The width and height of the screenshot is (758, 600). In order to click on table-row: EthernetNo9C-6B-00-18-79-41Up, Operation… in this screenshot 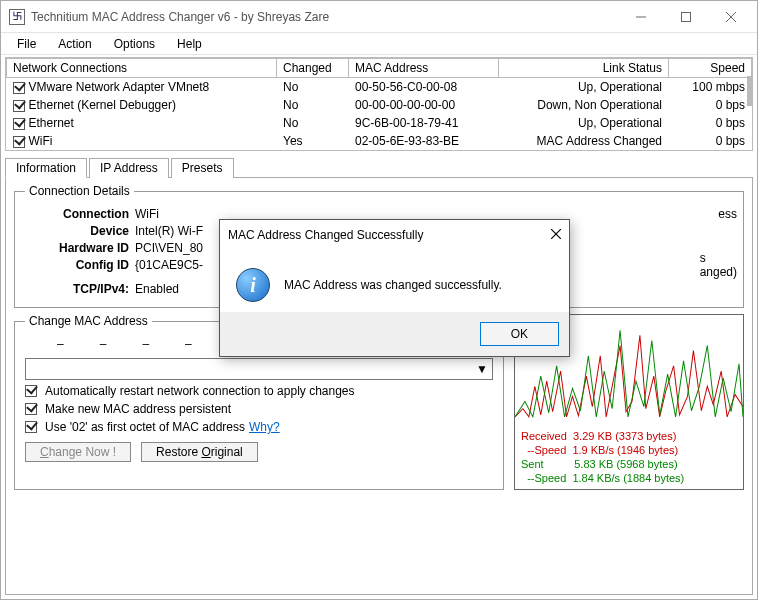, I will do `click(380, 123)`.